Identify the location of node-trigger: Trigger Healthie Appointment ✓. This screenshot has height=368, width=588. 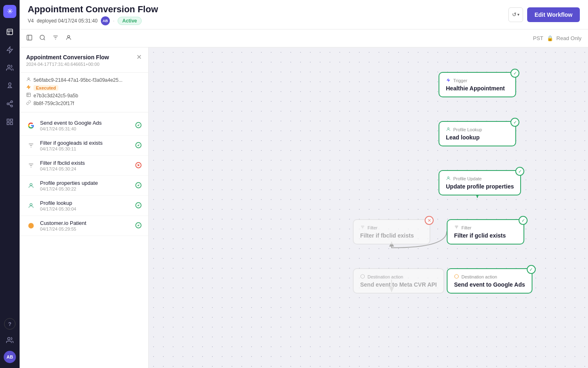
(477, 85).